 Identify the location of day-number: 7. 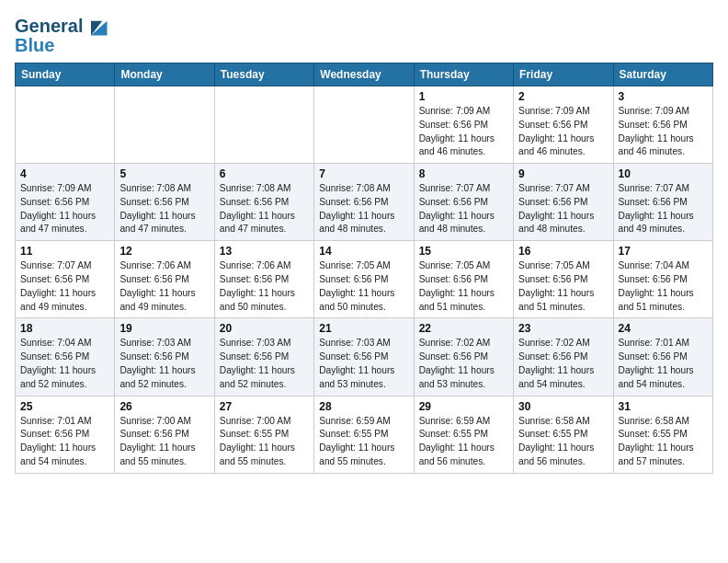
(364, 174).